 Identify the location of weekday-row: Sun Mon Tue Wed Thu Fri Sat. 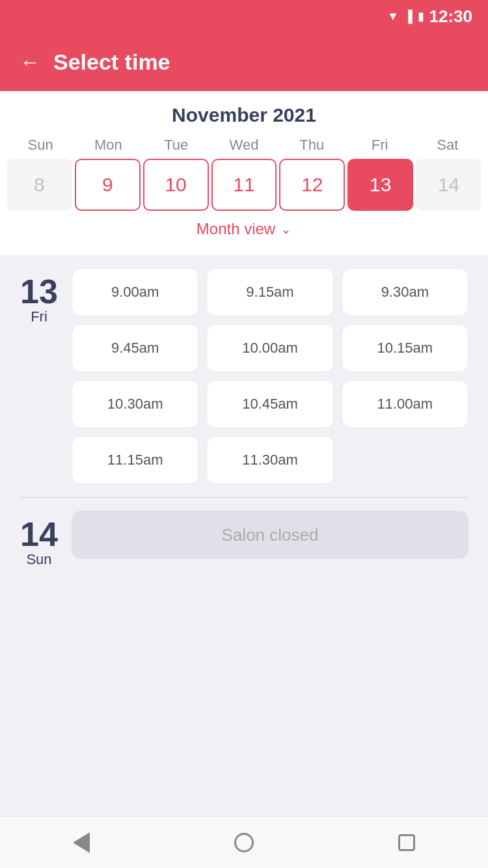
(244, 145).